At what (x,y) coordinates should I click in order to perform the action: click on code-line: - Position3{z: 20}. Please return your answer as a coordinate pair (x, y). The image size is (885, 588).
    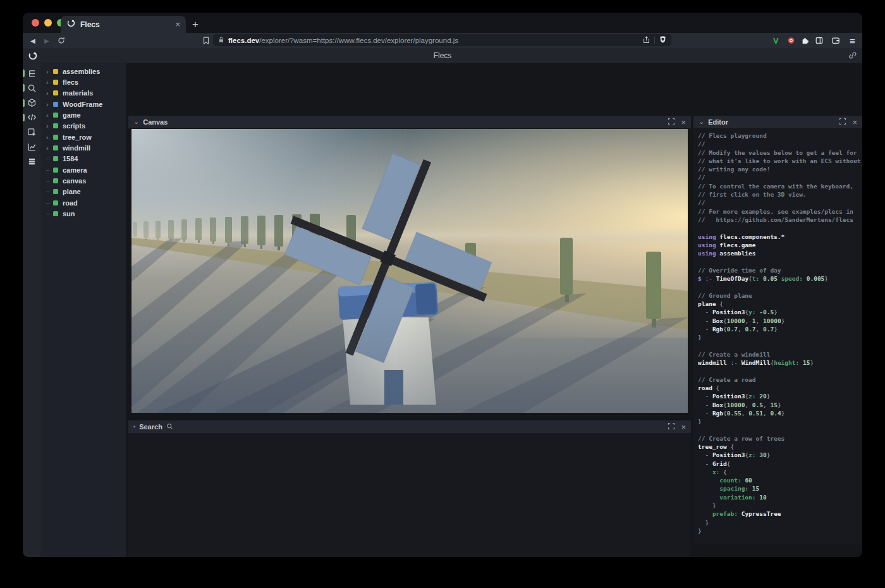
    Looking at the image, I should click on (780, 396).